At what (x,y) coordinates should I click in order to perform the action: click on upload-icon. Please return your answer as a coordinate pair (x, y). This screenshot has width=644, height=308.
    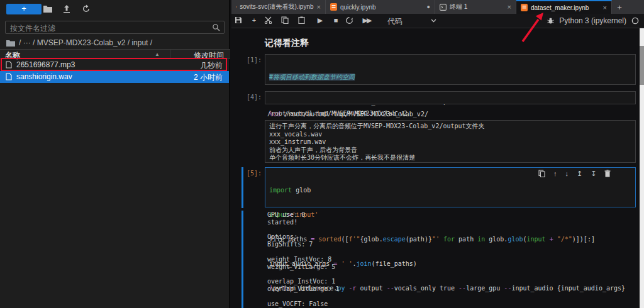
    Looking at the image, I should click on (68, 9).